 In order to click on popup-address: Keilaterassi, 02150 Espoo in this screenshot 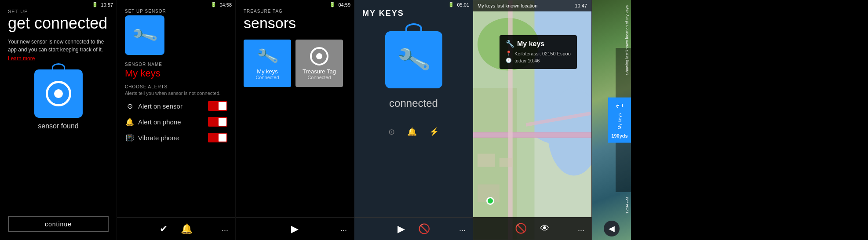, I will do `click(543, 54)`.